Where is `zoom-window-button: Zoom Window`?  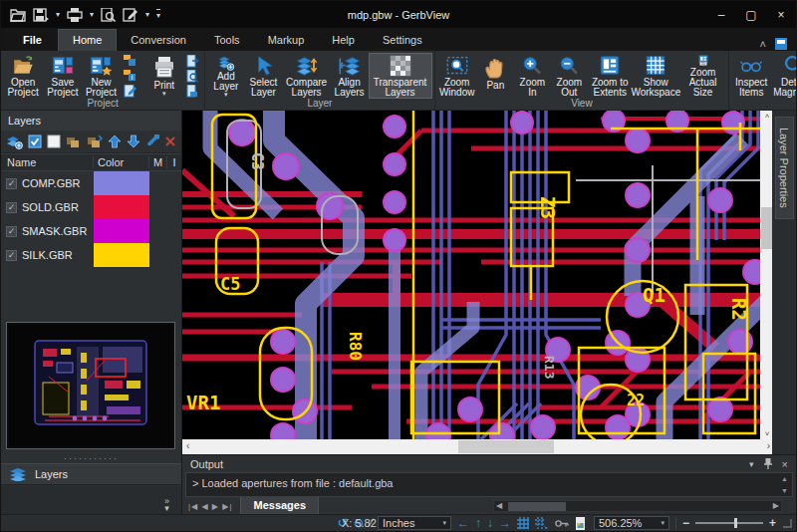
zoom-window-button: Zoom Window is located at coordinates (457, 76).